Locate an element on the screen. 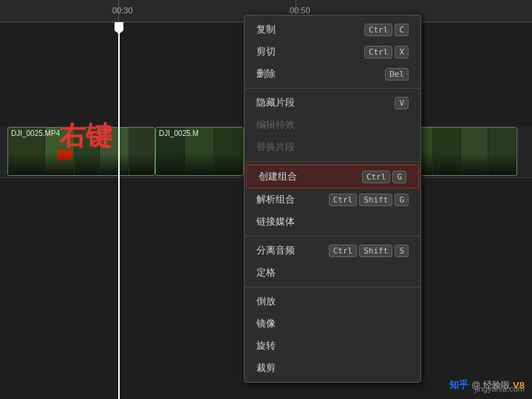  menu-label-reverse: 倒放 is located at coordinates (332, 301).